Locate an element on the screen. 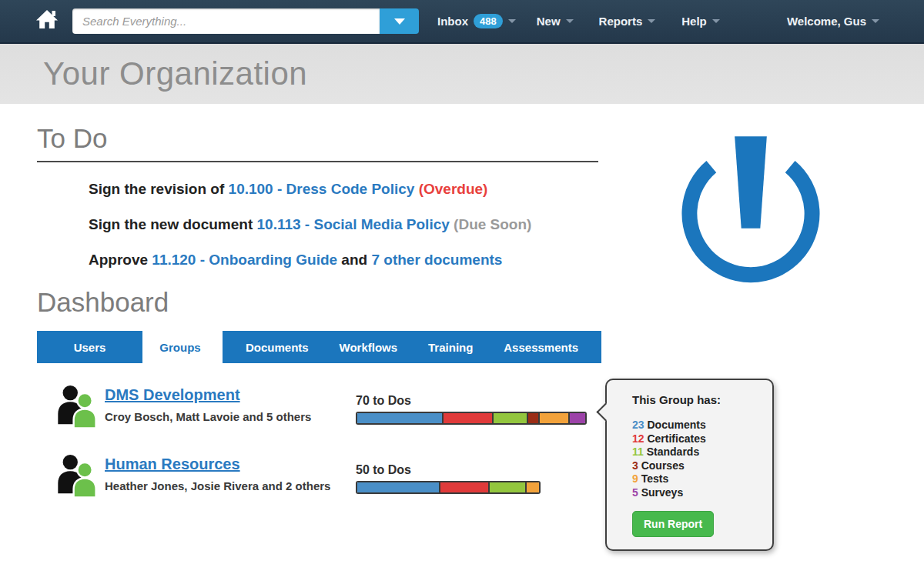  inbox-count-badge: 488 is located at coordinates (488, 22).